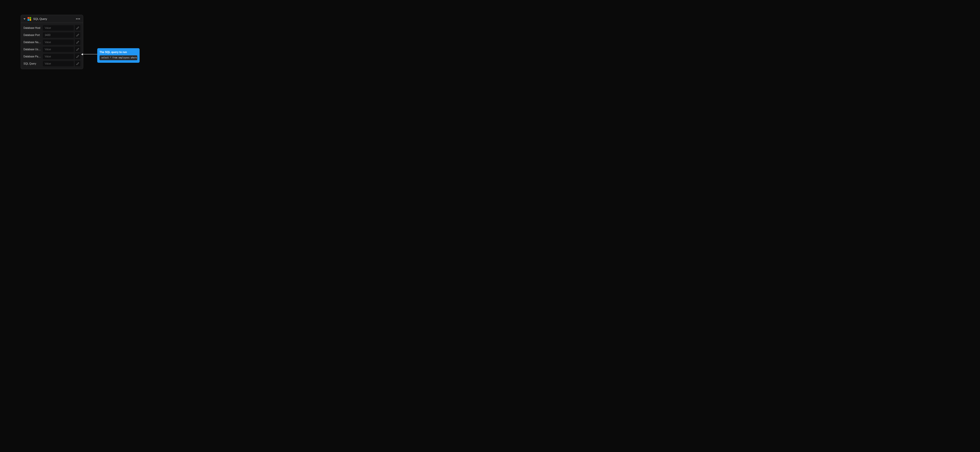 Image resolution: width=980 pixels, height=452 pixels. Describe the element at coordinates (52, 56) in the screenshot. I see `field-row-database-password: Database Pa…` at that location.